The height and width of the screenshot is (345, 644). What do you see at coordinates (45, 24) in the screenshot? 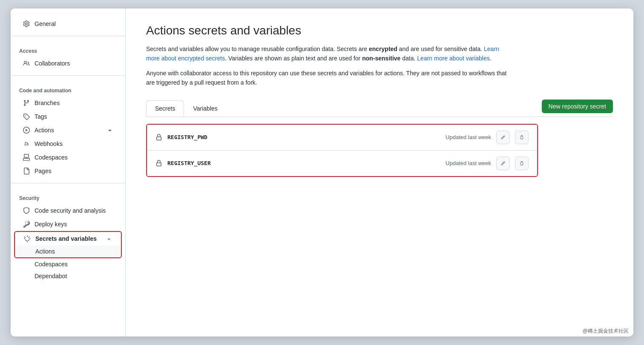
I see `general-label: General` at bounding box center [45, 24].